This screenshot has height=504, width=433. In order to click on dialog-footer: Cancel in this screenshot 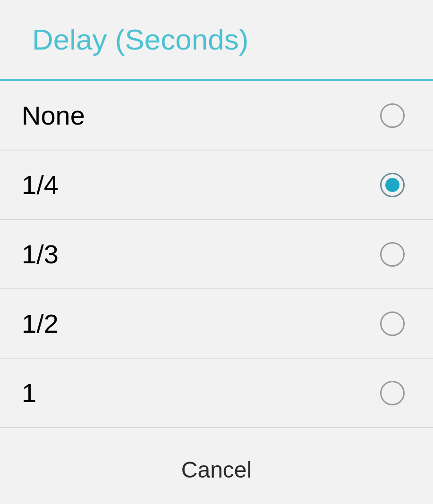, I will do `click(216, 470)`.